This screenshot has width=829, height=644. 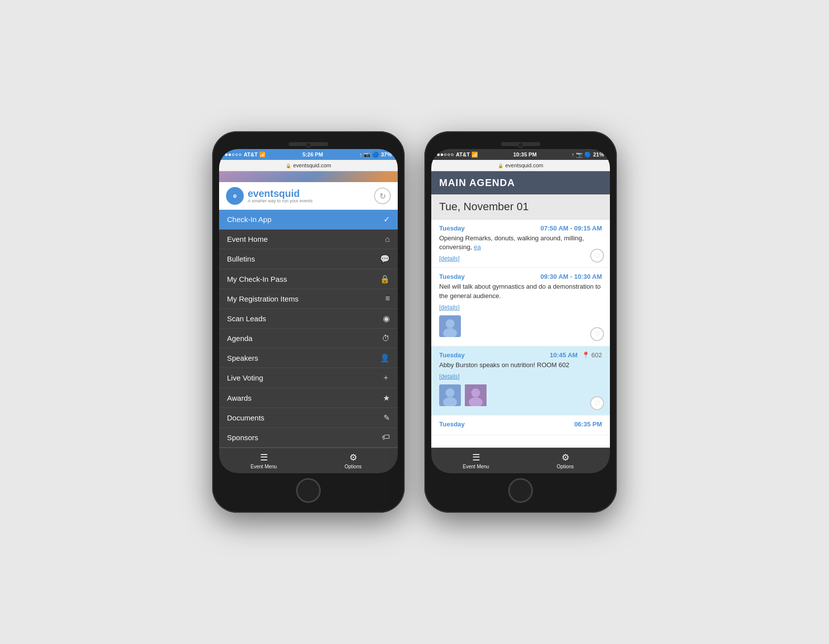 I want to click on session-2-details: [details], so click(x=449, y=307).